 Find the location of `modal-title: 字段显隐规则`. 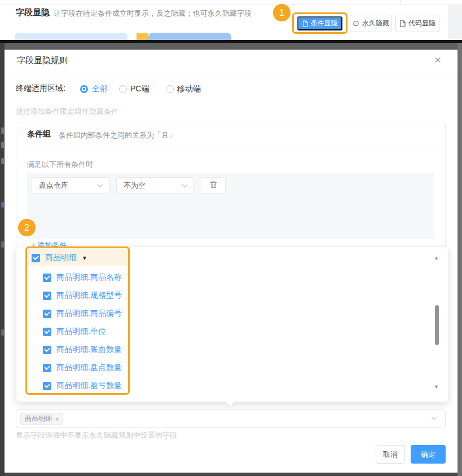

modal-title: 字段显隐规则 is located at coordinates (42, 61).